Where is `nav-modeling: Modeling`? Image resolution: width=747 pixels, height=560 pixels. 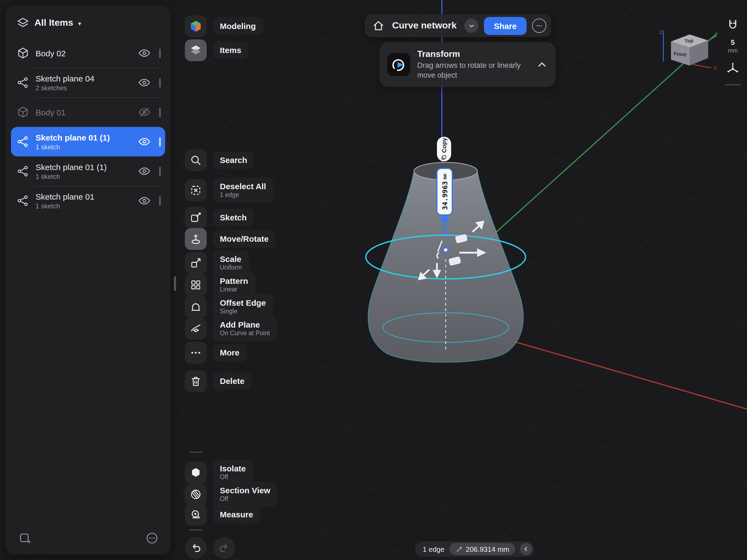
nav-modeling: Modeling is located at coordinates (224, 26).